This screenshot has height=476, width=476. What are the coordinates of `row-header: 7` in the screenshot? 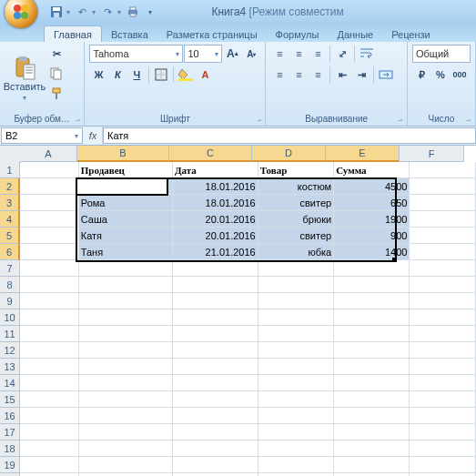 It's located at (10, 268).